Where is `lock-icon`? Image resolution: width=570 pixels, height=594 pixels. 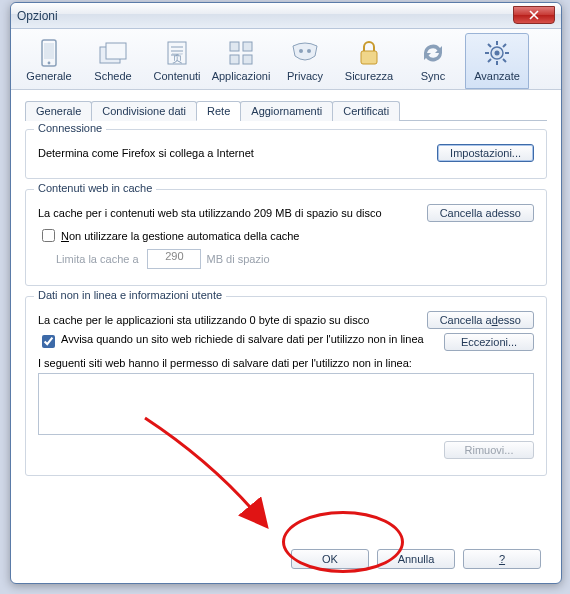
lock-icon is located at coordinates (369, 53).